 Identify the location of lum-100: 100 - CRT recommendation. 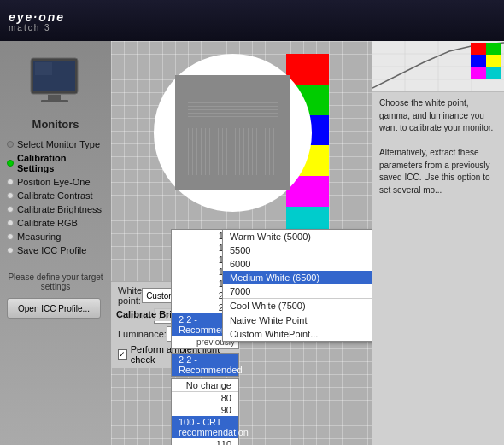
(205, 427).